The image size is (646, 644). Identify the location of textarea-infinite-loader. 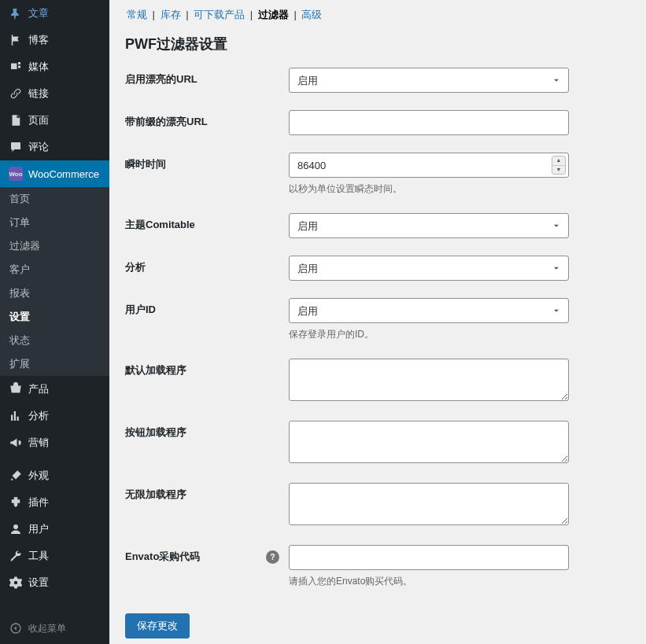
(429, 504).